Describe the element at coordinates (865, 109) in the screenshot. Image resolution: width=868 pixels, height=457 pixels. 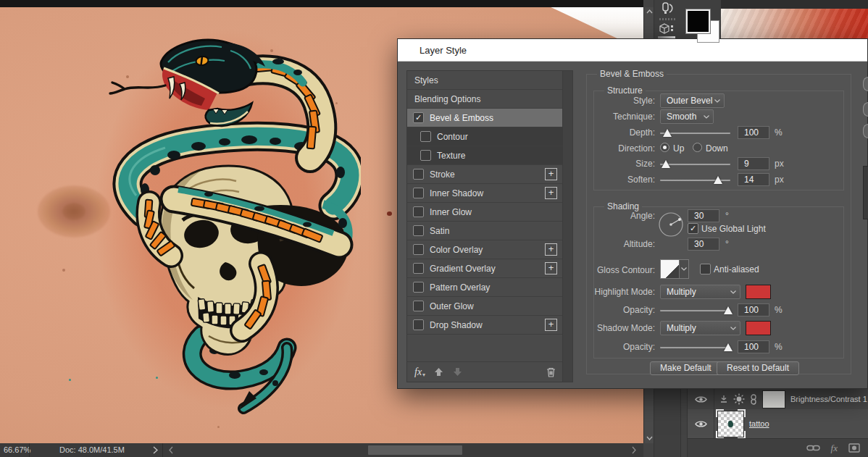
I see `cancel-button-edge` at that location.